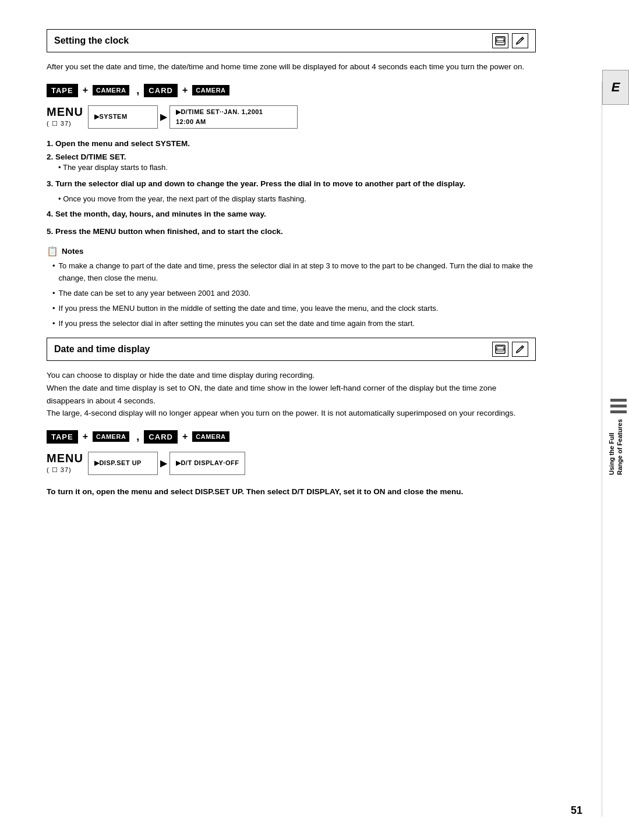  What do you see at coordinates (510, 349) in the screenshot?
I see `section2-icons` at bounding box center [510, 349].